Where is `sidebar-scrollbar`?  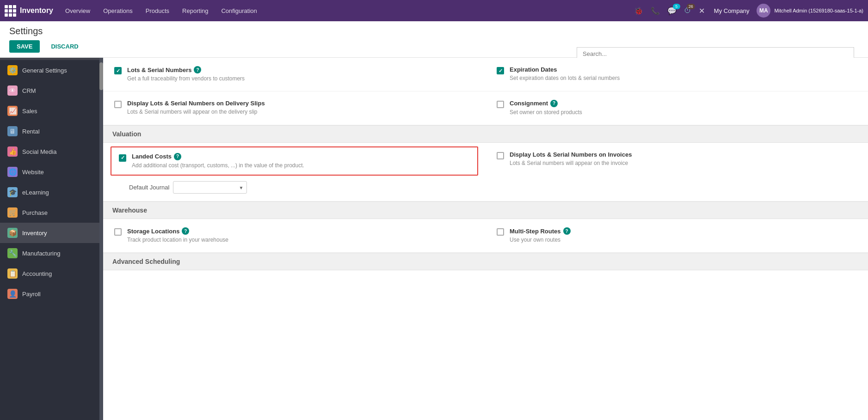
sidebar-scrollbar is located at coordinates (101, 239).